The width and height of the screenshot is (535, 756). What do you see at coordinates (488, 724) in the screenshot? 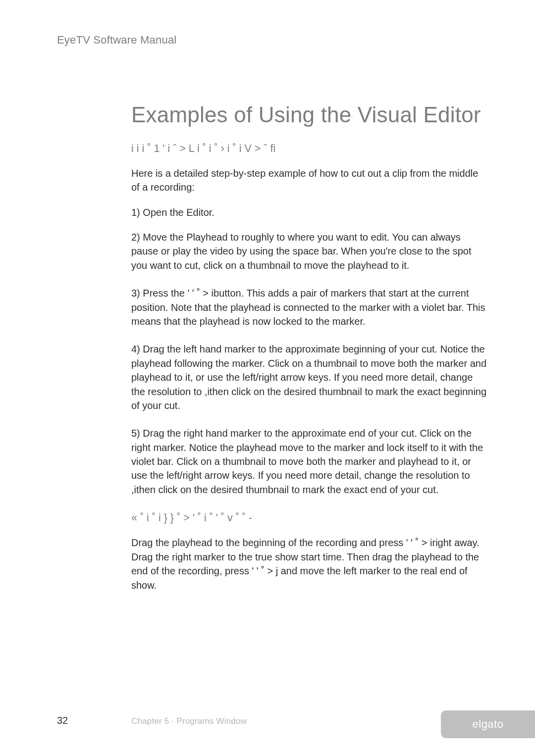
I see `brand-tab: elgato` at bounding box center [488, 724].